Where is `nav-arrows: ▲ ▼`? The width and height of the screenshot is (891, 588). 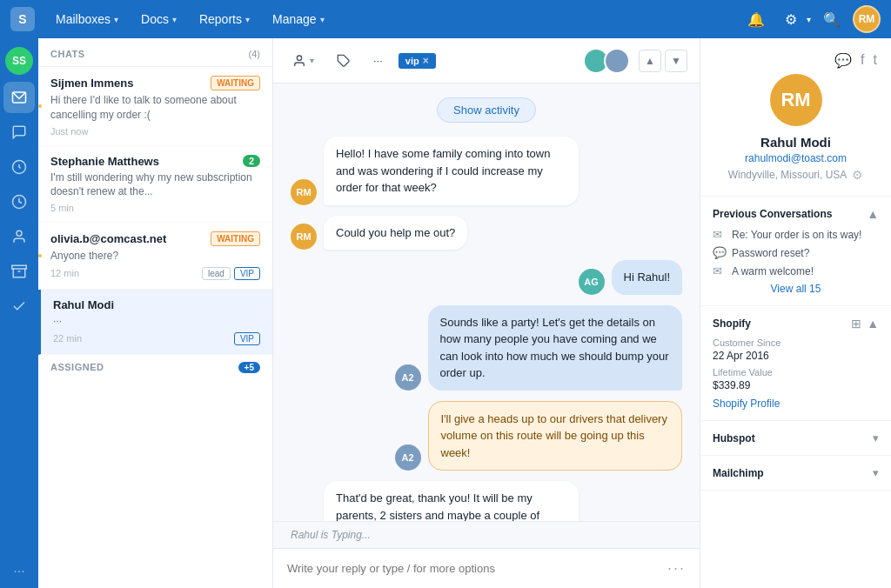 nav-arrows: ▲ ▼ is located at coordinates (663, 61).